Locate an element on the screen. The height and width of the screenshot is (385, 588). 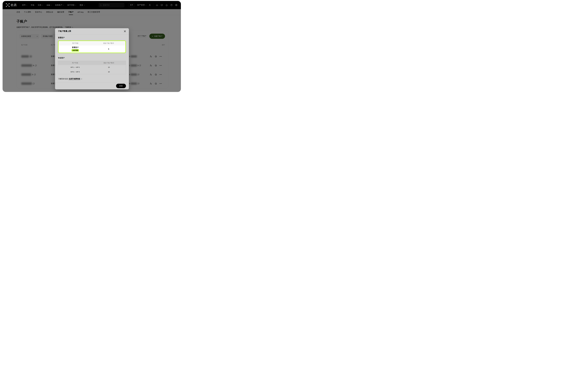
more-info-text: 了解更多信息 is located at coordinates (63, 79).